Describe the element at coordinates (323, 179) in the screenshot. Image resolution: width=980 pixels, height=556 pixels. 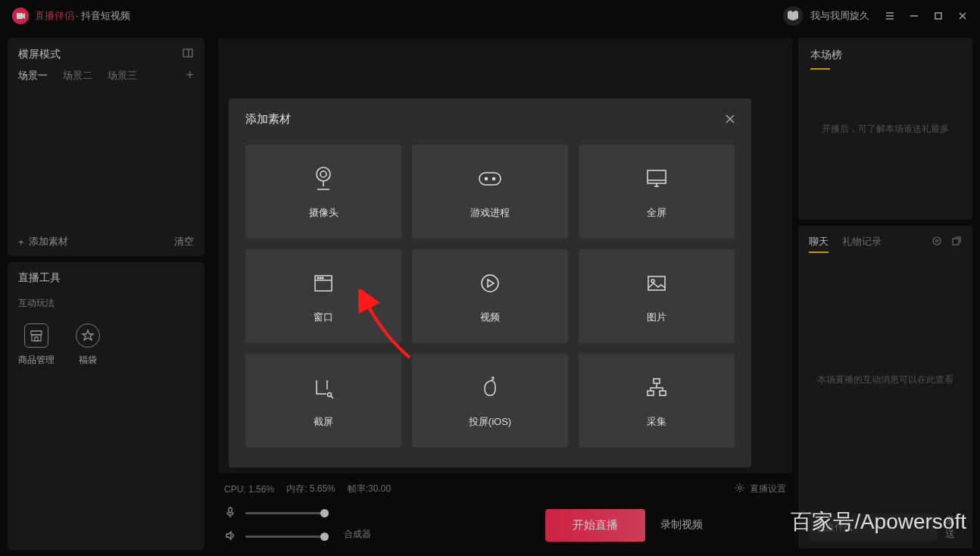
I see `camera-icon` at that location.